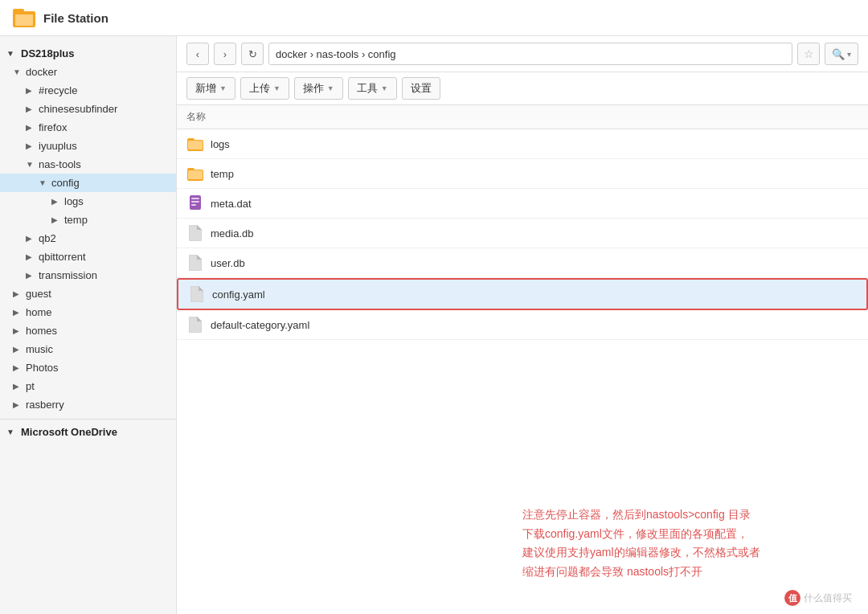 Image resolution: width=868 pixels, height=614 pixels. I want to click on file-row-metadat: meta.dat, so click(522, 204).